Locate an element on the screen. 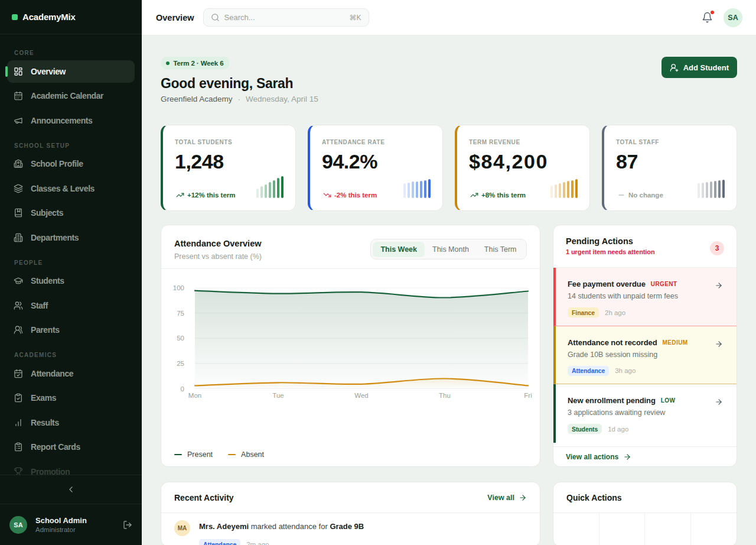 The height and width of the screenshot is (545, 756). svg-text: Thu is located at coordinates (445, 395).